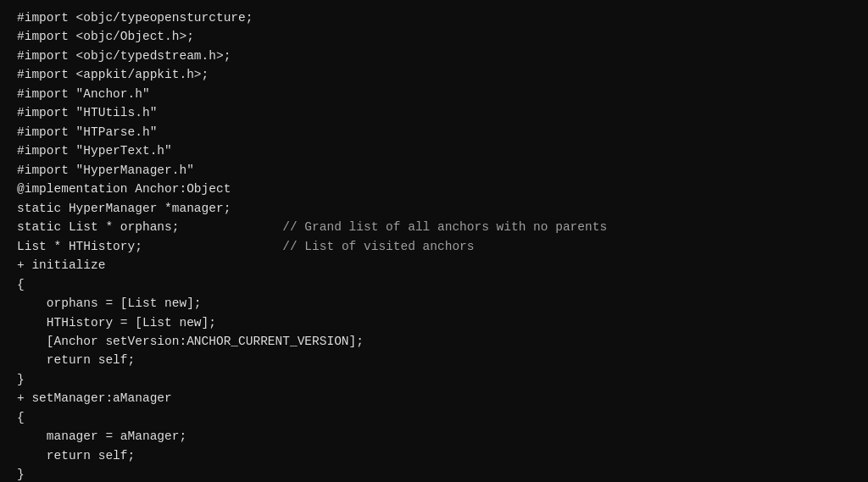 Image resolution: width=868 pixels, height=482 pixels. I want to click on code-line: #import <appkit/appkit.h>;, so click(434, 75).